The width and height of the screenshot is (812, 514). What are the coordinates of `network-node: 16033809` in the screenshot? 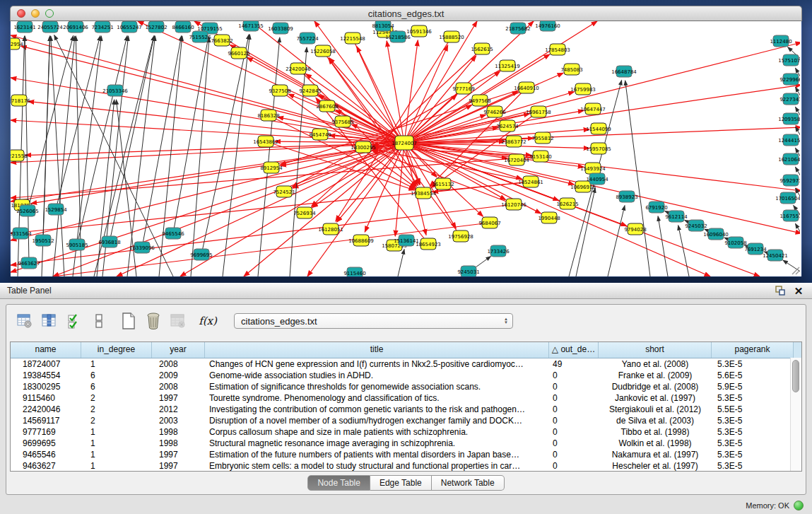 It's located at (281, 28).